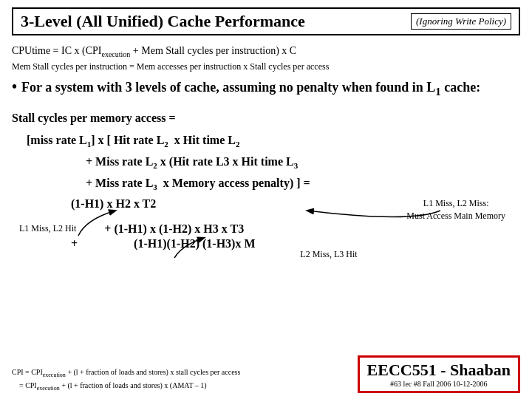  Describe the element at coordinates (273, 140) in the screenshot. I see `formula-line1: [miss rate L1] x [ Hit rate L2 x Hit tim…` at that location.